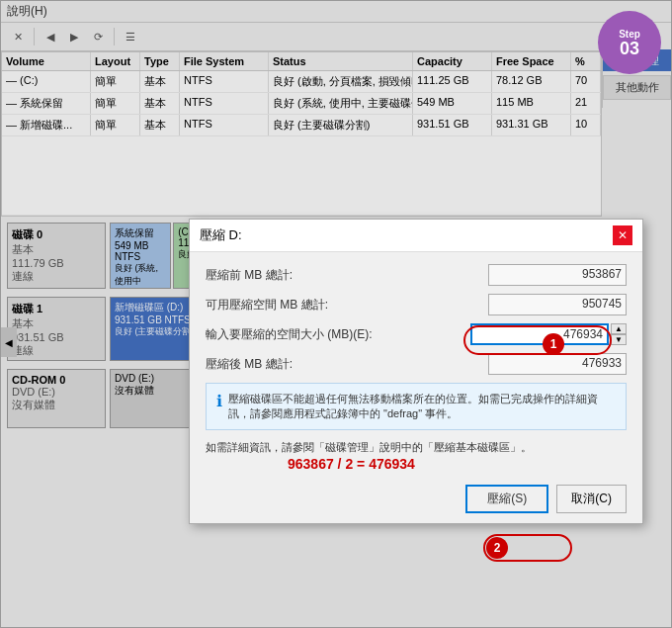 The width and height of the screenshot is (672, 628). I want to click on dialog-title: 壓縮 D:, so click(221, 235).